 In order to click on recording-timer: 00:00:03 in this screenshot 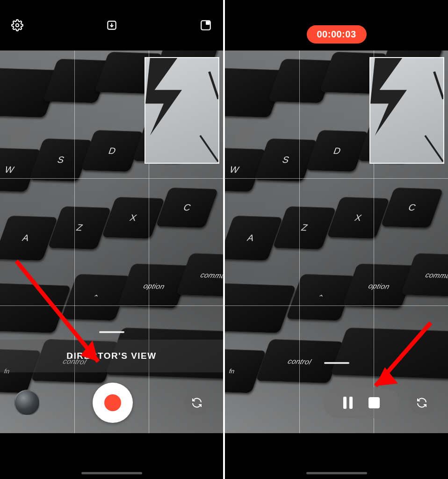, I will do `click(336, 35)`.